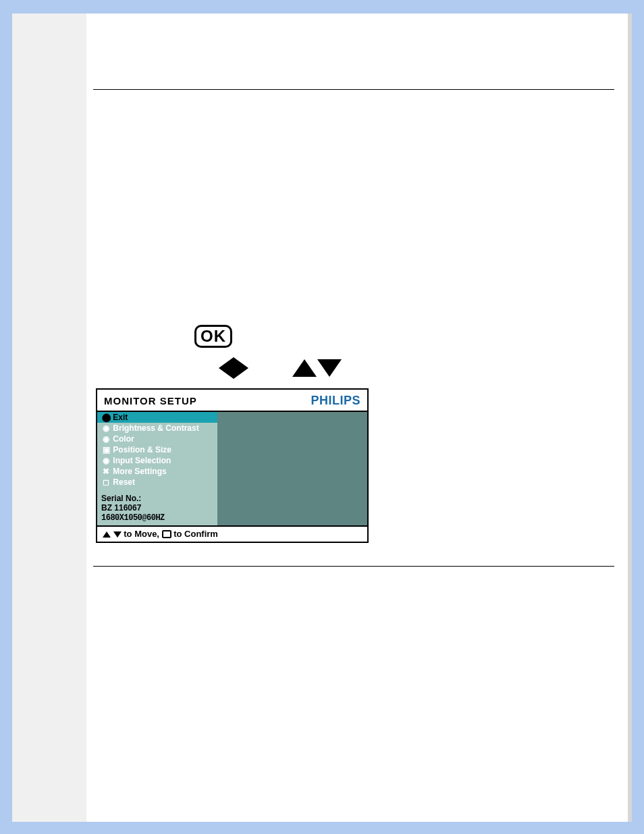 This screenshot has width=644, height=834. Describe the element at coordinates (142, 461) in the screenshot. I see `menu-item-label: Input Selection` at that location.